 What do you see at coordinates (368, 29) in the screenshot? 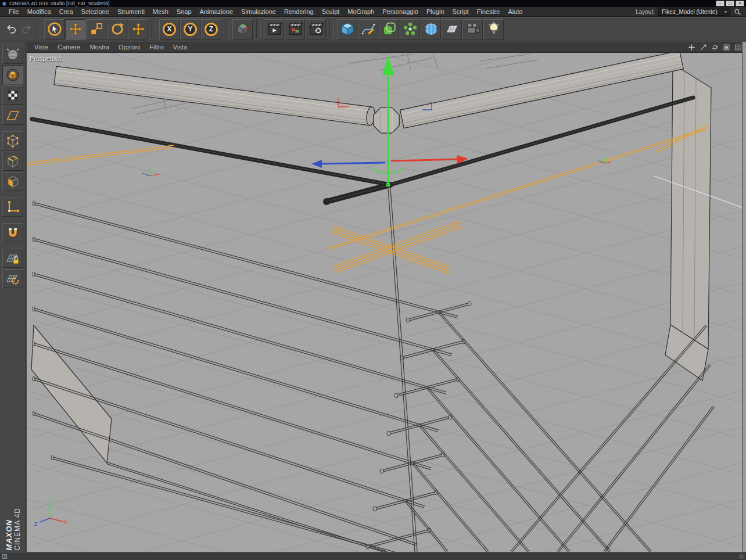
I see `add-spline-button` at bounding box center [368, 29].